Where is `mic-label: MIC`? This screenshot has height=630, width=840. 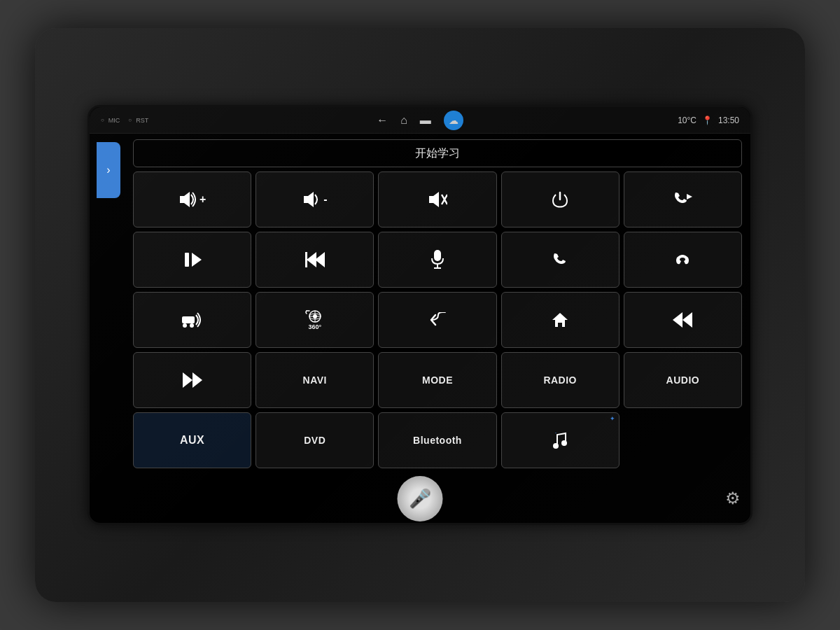
mic-label: MIC is located at coordinates (115, 120).